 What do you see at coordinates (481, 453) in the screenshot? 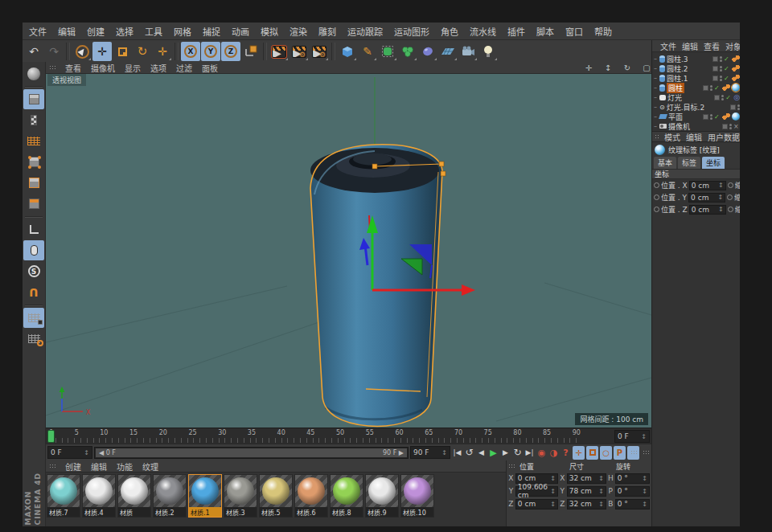
I see `previous-frame-button: ◀` at bounding box center [481, 453].